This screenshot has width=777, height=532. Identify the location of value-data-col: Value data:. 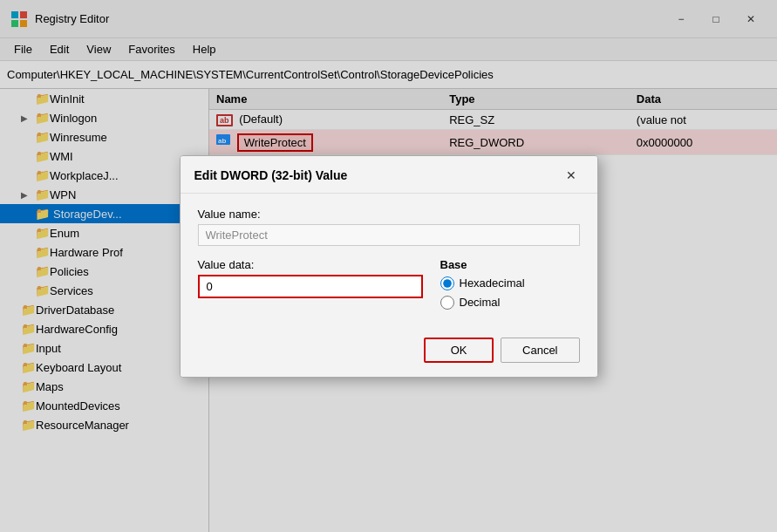
(310, 278).